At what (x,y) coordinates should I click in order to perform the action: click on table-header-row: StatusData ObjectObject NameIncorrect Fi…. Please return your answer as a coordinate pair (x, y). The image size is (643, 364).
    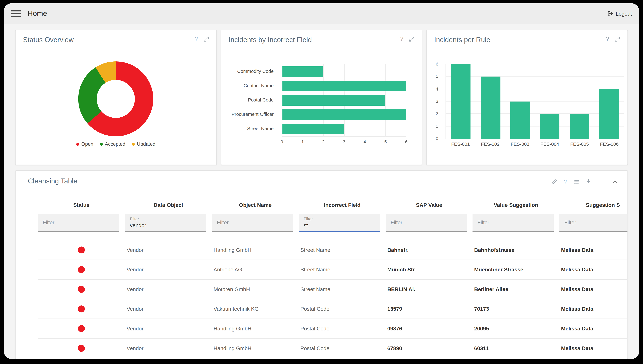
    Looking at the image, I should click on (333, 205).